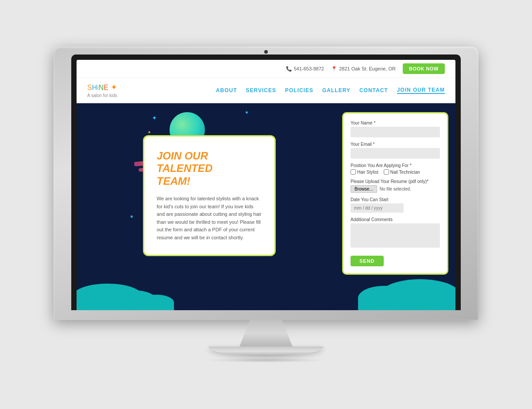 The image size is (532, 409). What do you see at coordinates (421, 90) in the screenshot?
I see `nav-join-our-team: JOIN OUR TEAM` at bounding box center [421, 90].